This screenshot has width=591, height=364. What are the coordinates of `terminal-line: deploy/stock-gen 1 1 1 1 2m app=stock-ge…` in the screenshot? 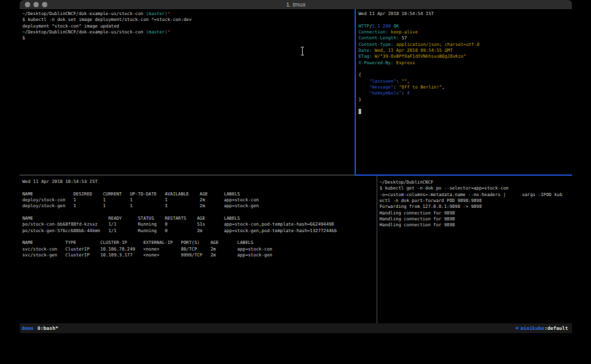 It's located at (201, 206).